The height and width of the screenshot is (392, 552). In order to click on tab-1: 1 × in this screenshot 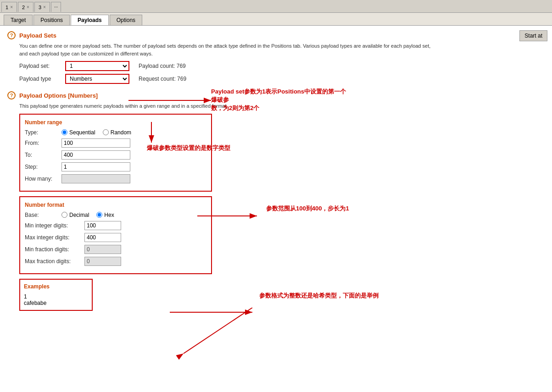, I will do `click(9, 7)`.